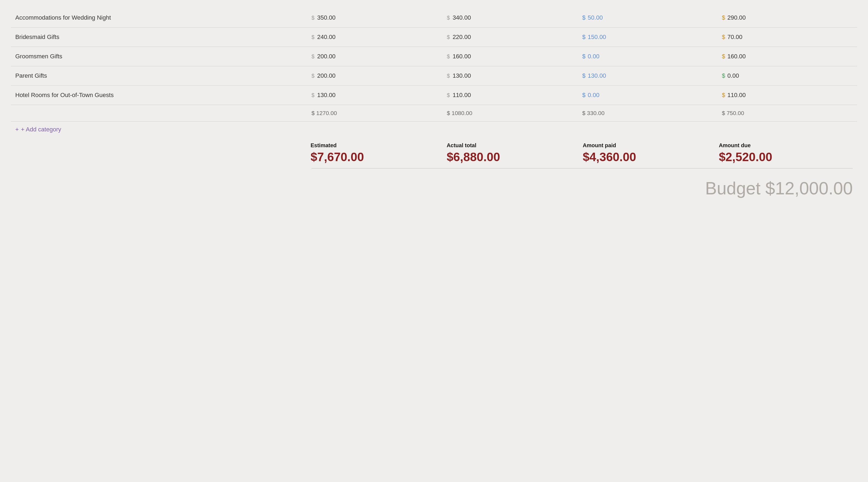  What do you see at coordinates (462, 18) in the screenshot?
I see `actual-amount: 340.00` at bounding box center [462, 18].